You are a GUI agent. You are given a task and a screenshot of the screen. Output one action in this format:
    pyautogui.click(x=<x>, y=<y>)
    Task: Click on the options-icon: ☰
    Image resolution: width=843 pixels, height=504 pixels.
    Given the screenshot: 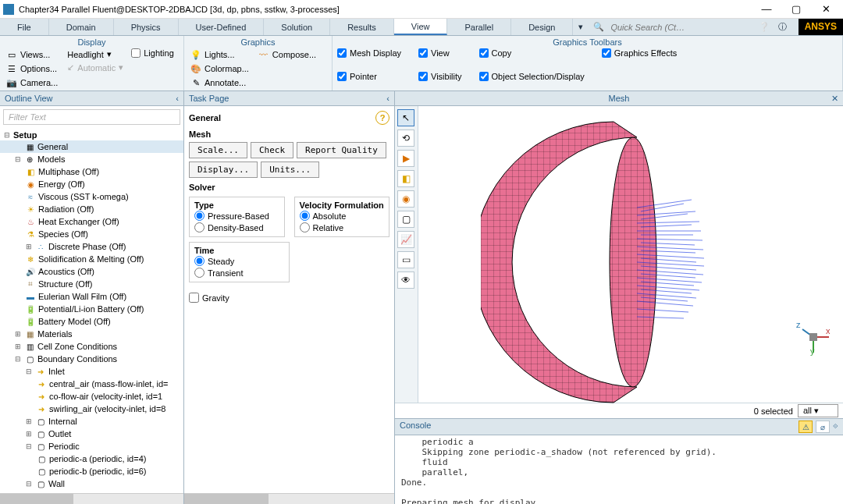 What is the action you would take?
    pyautogui.click(x=12, y=69)
    